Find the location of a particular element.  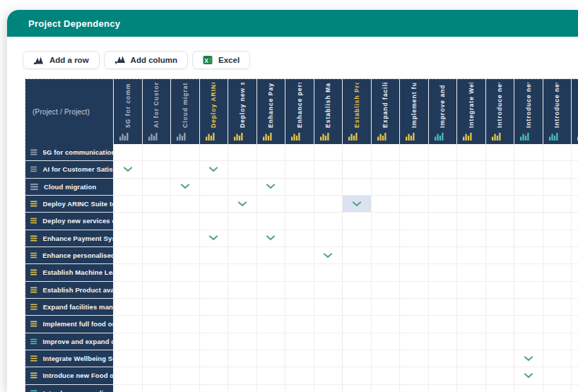

dependency-cell-r10-c5 is located at coordinates (243, 307).